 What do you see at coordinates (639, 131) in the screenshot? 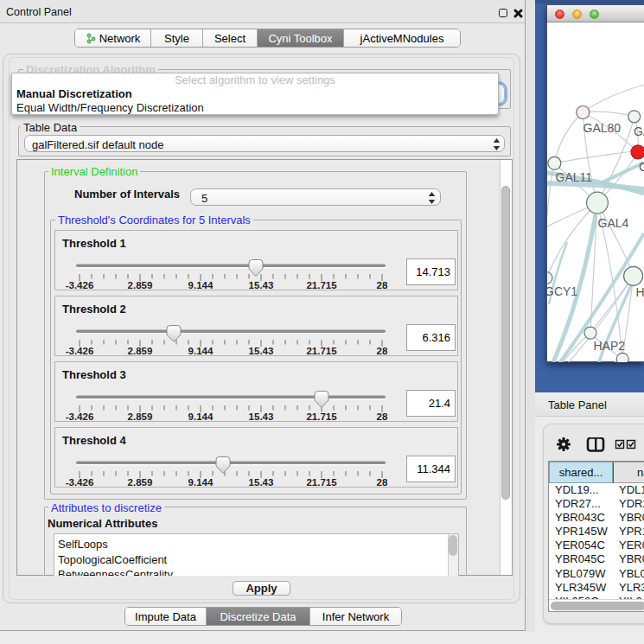
I see `svg-text: GA` at bounding box center [639, 131].